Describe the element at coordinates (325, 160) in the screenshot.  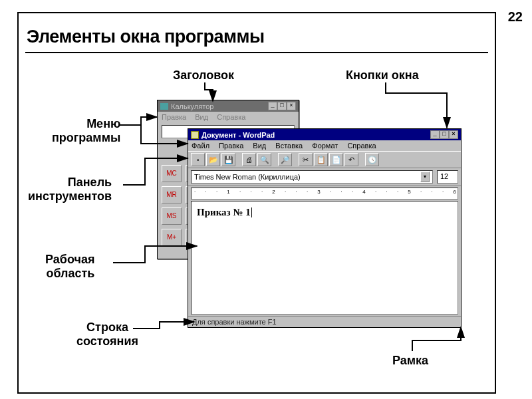
I see `wordpad-toolbar: ▫ 📂 💾 🖨 🔍 🔎 ✂ 📋 📄 ↶ 🕓` at that location.